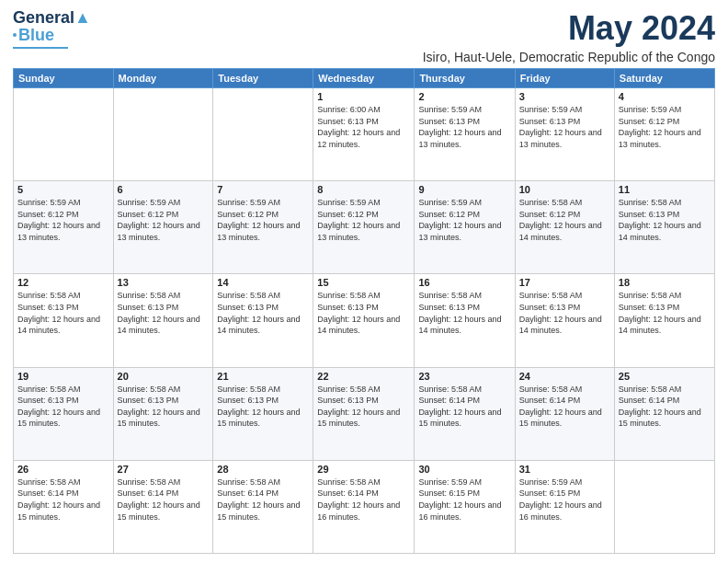 This screenshot has height=563, width=728. Describe the element at coordinates (364, 79) in the screenshot. I see `header-row: SundayMondayTuesdayWednesdayThursdayFrid…` at that location.